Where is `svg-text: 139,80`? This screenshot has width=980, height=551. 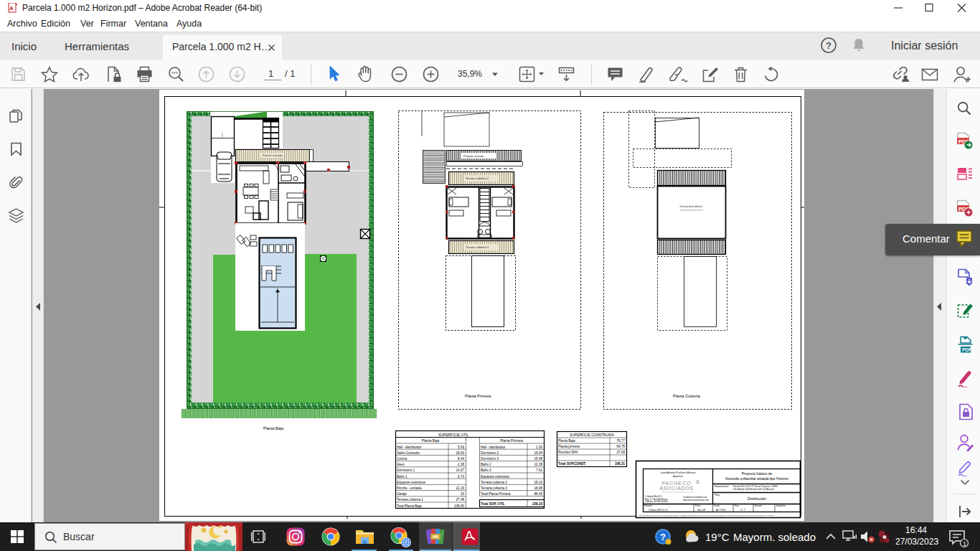
svg-text: 139,80 is located at coordinates (459, 507).